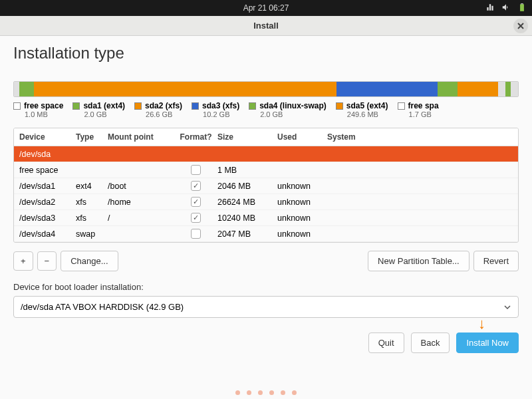 The image size is (532, 399). Describe the element at coordinates (262, 307) in the screenshot. I see `bootloader-value: /dev/sda ATA VBOX HARDDISK (42.9 GB)` at that location.